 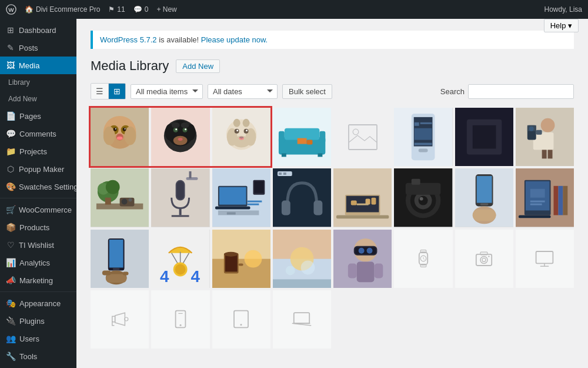 I want to click on help-button: Help ▾, so click(x=561, y=26).